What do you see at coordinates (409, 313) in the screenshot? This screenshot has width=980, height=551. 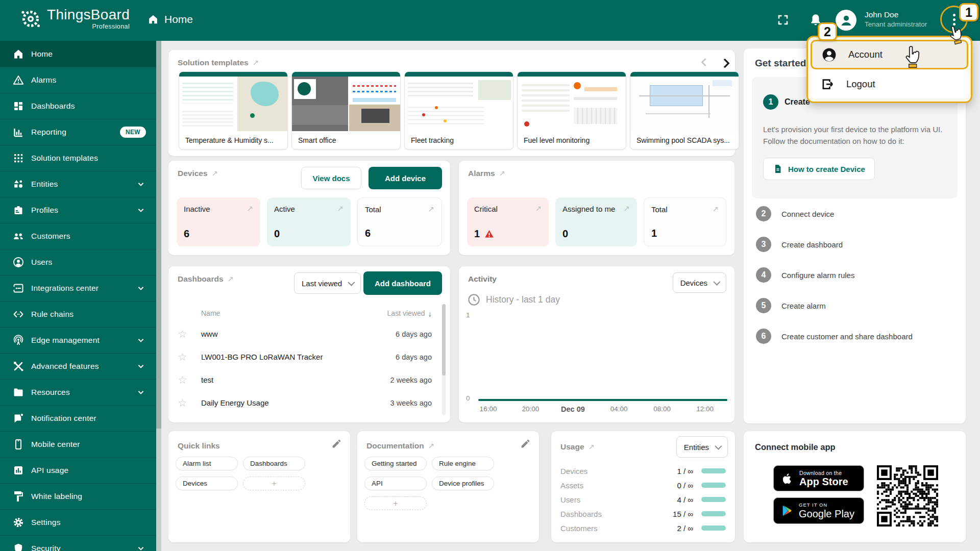 I see `column-header-last-viewed: Last viewed↓` at bounding box center [409, 313].